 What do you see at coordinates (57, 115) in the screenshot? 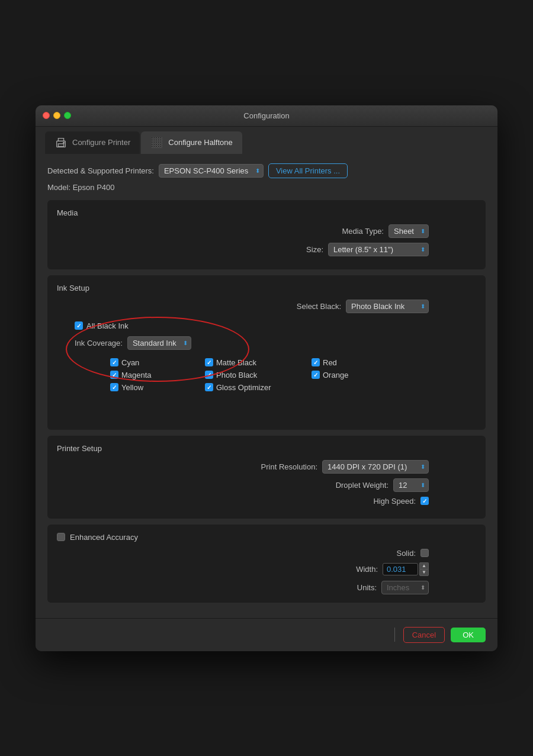
I see `minimize-button` at bounding box center [57, 115].